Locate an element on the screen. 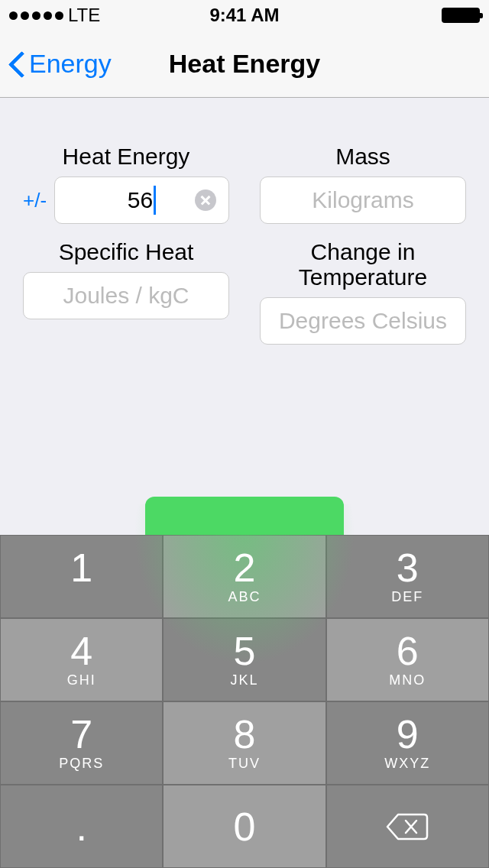 The height and width of the screenshot is (868, 489). heat-energy-input: 56 is located at coordinates (142, 200).